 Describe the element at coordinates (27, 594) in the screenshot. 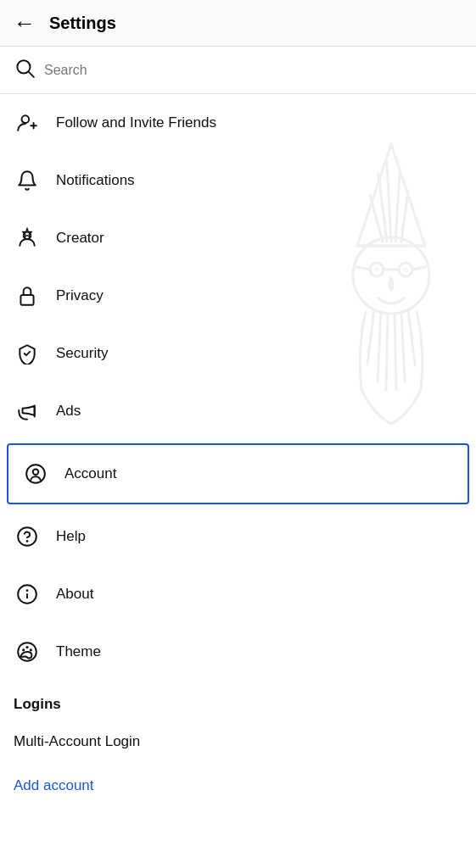

I see `info-circle-icon` at that location.